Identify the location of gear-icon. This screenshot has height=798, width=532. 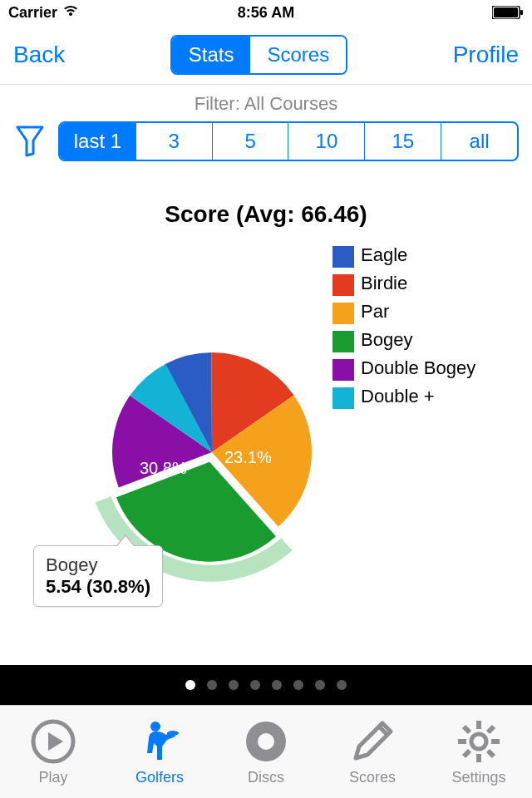
(479, 741).